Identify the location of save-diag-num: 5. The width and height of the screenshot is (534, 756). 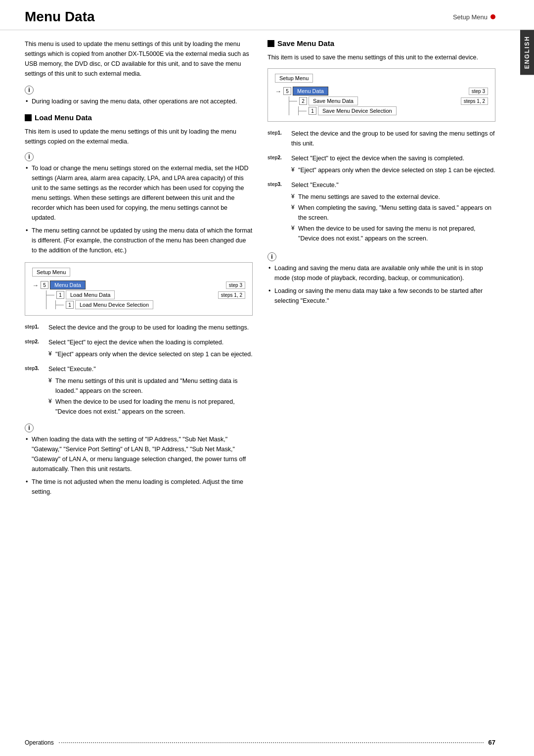
(287, 91).